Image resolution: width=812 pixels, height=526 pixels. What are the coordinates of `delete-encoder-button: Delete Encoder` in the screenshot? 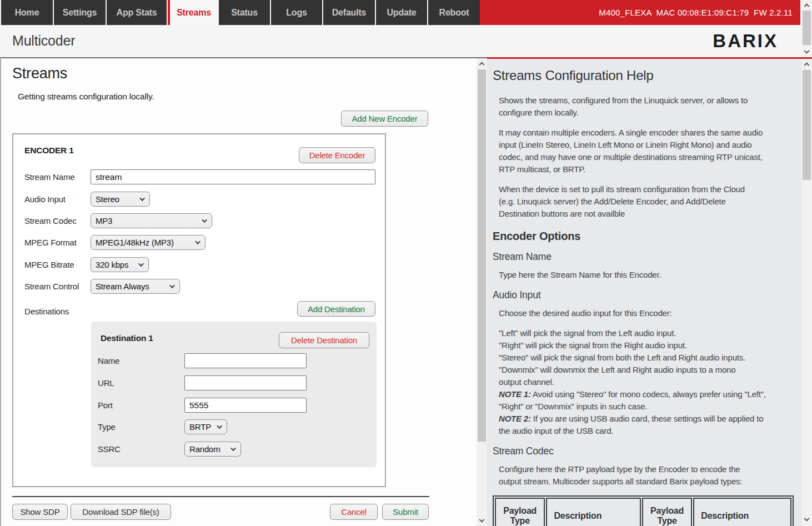 It's located at (337, 156).